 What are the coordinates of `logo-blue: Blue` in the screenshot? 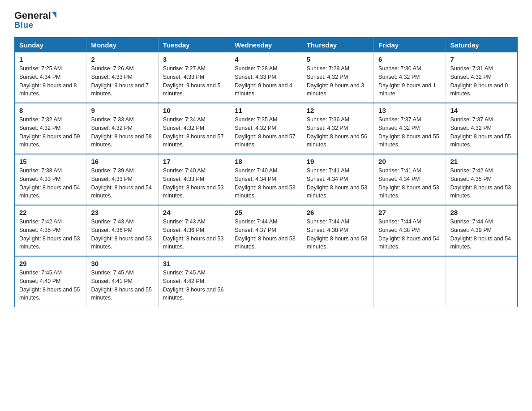 It's located at (24, 25).